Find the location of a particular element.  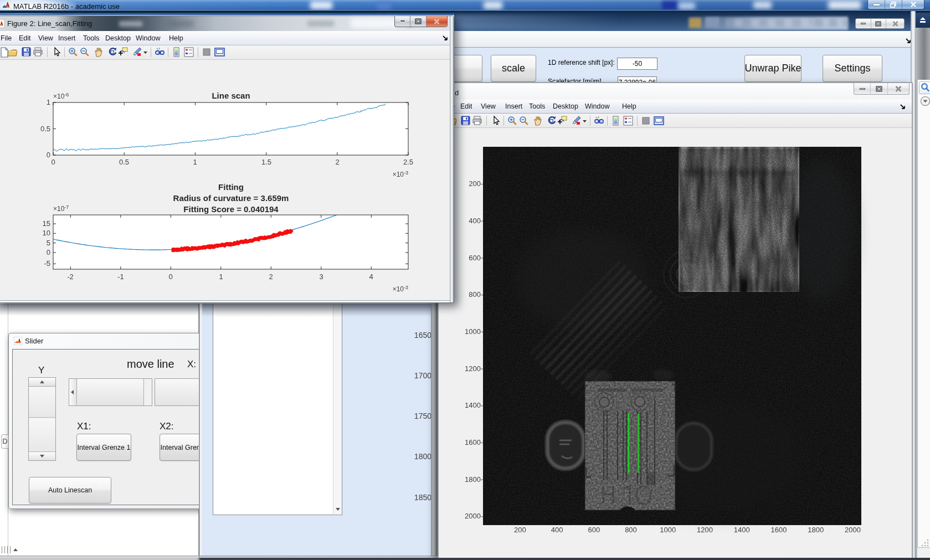

svg-text: 10 is located at coordinates (47, 233).